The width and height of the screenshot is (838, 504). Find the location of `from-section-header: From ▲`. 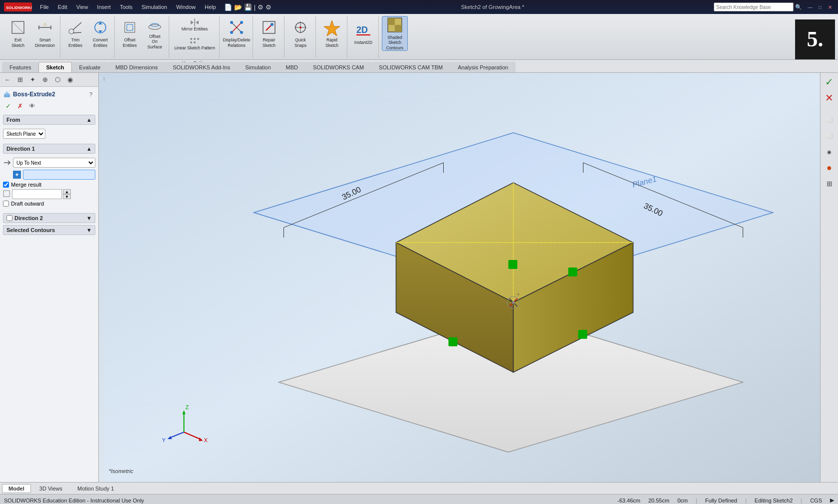

from-section-header: From ▲ is located at coordinates (49, 120).